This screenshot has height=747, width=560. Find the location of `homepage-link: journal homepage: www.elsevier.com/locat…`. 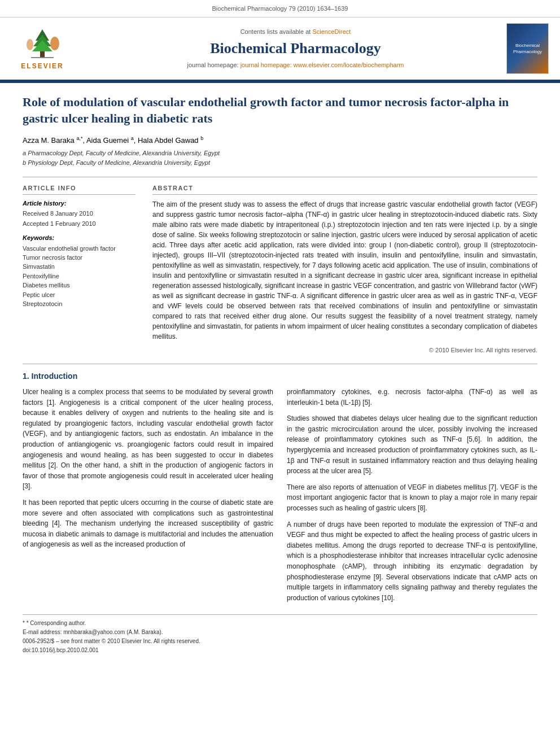

homepage-link: journal homepage: www.elsevier.com/locat… is located at coordinates (322, 65).